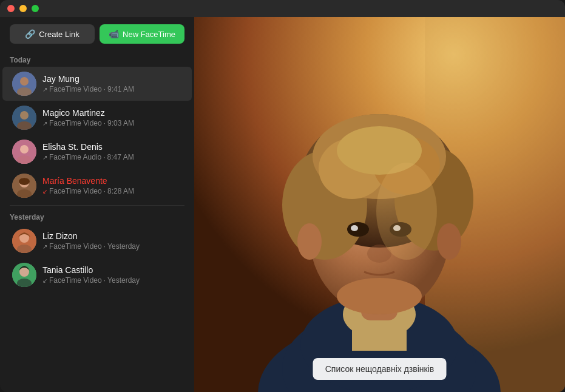 The height and width of the screenshot is (392, 565). What do you see at coordinates (97, 152) in the screenshot?
I see `call-item-elisha-st-denis: Elisha St. Denis ↗ FaceTime Audio · 8:47…` at bounding box center [97, 152].